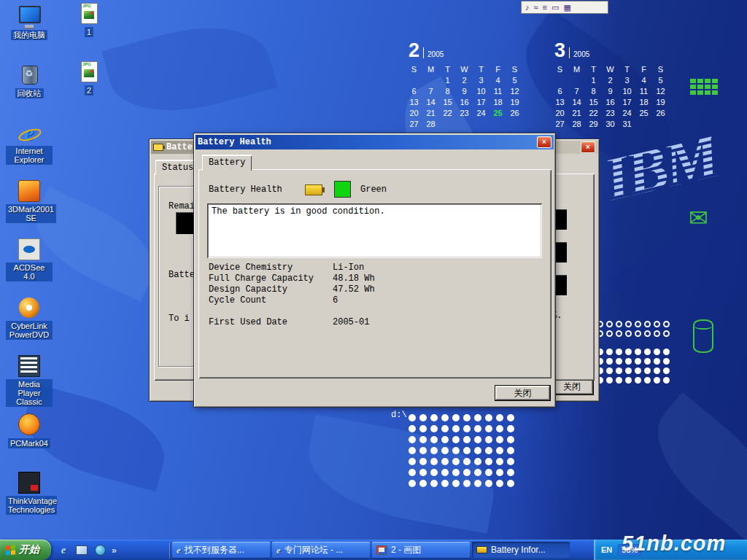 This screenshot has height=560, width=747. I want to click on battery-tray-badge: 58%, so click(630, 550).